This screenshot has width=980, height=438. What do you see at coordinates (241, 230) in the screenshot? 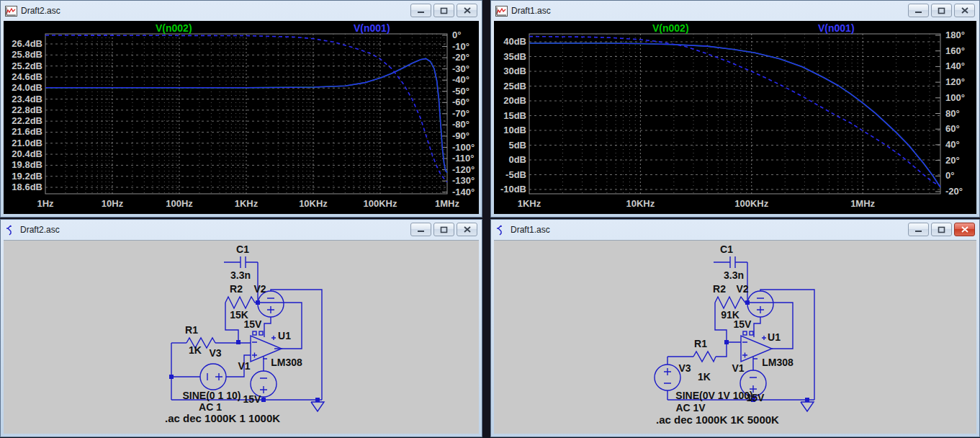
I see `titlebar-schematic-draft2: Draft2.asc` at bounding box center [241, 230].